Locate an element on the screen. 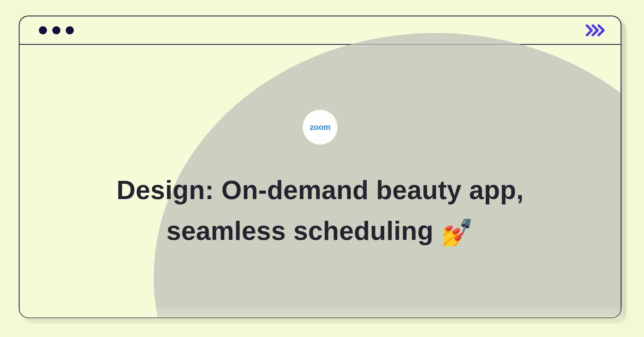 This screenshot has width=644, height=337. logo-badge: zoom is located at coordinates (320, 127).